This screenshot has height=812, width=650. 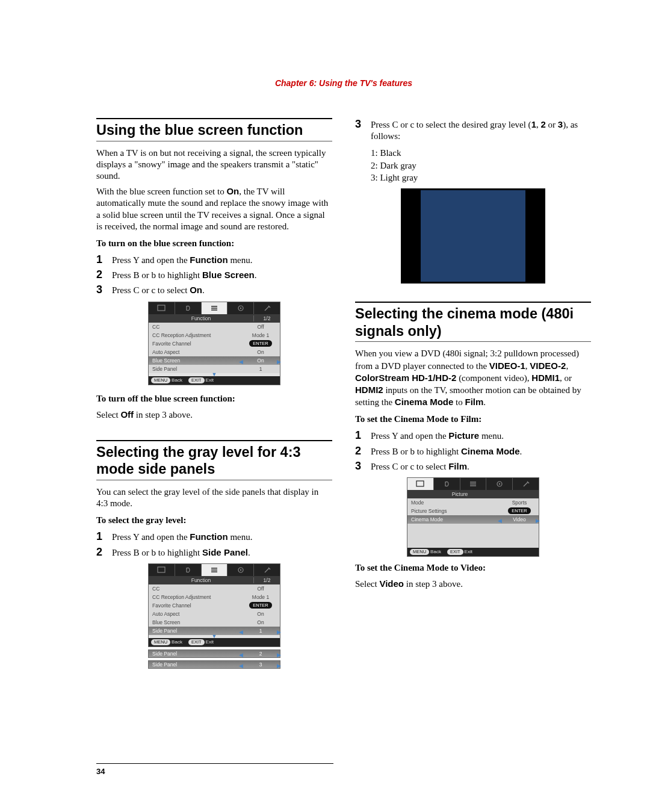 What do you see at coordinates (214, 343) in the screenshot?
I see `osd-function-menu-bluescreen: Function1/2 CCOff CC Reception Adjustmen…` at bounding box center [214, 343].